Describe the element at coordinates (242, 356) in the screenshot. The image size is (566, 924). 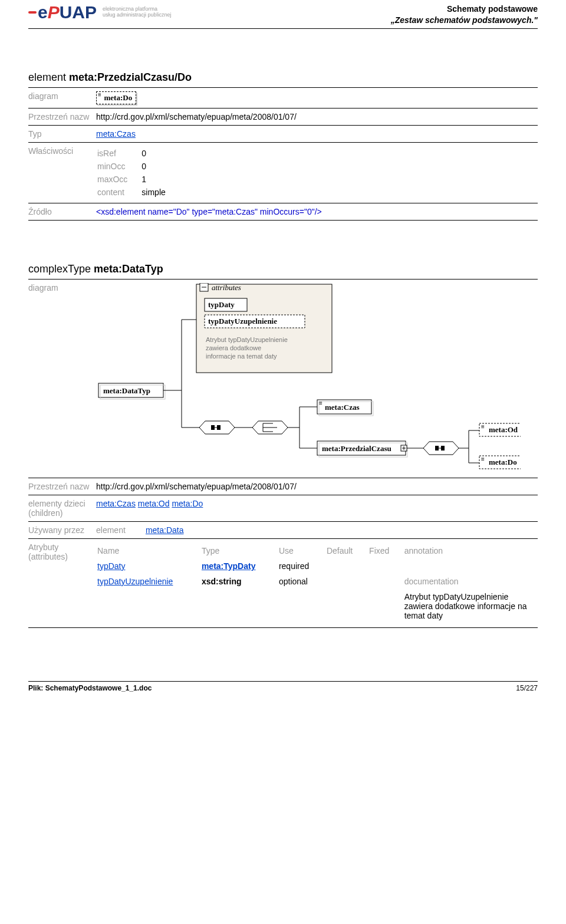
I see `svg-text: informacje na temat daty` at that location.